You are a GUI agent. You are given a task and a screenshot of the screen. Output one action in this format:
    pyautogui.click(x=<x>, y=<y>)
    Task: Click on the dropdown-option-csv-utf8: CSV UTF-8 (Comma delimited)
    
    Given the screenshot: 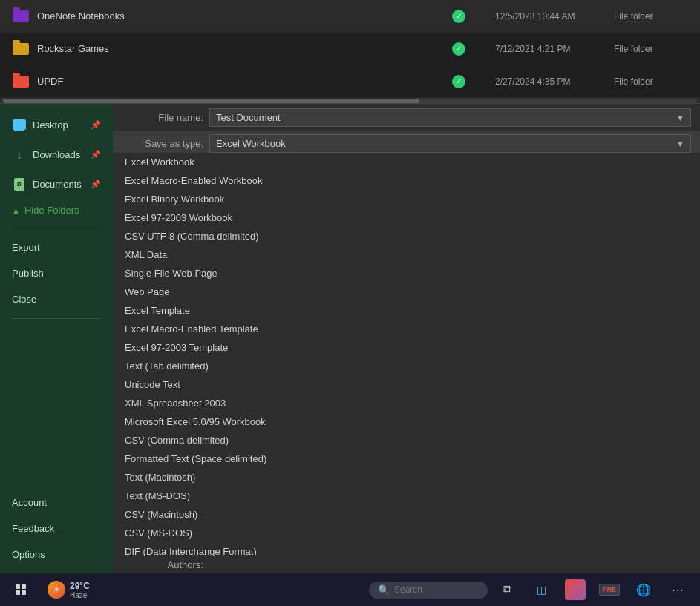 What is the action you would take?
    pyautogui.click(x=407, y=236)
    